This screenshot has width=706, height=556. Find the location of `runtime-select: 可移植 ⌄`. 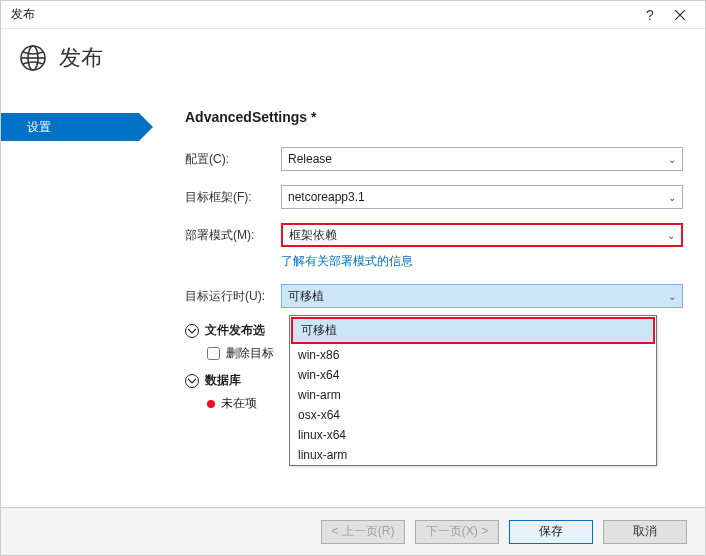

runtime-select: 可移植 ⌄ is located at coordinates (482, 296).